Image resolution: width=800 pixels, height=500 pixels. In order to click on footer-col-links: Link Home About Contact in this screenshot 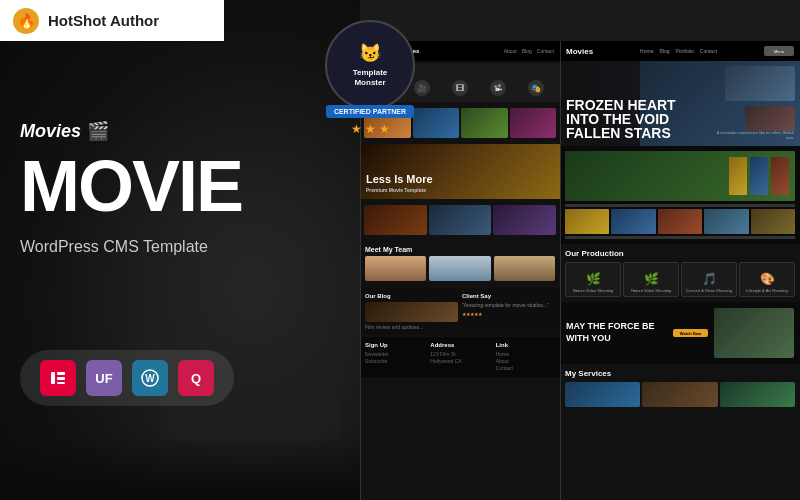, I will do `click(526, 357)`.